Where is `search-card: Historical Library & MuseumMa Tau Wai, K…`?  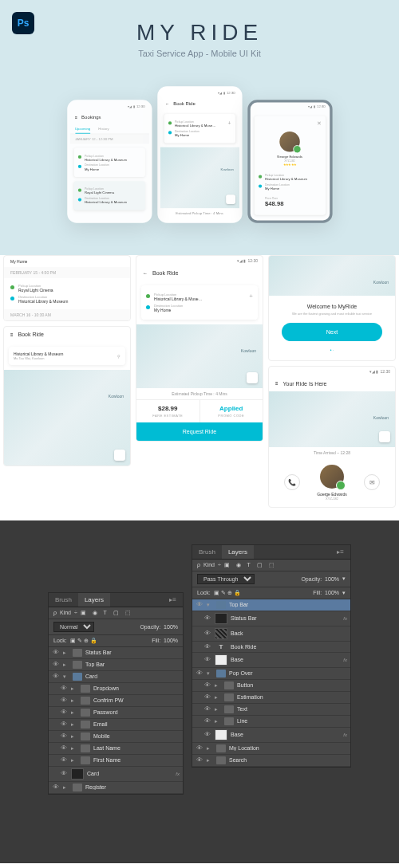 search-card: Historical Library & MuseumMa Tau Wai, K… is located at coordinates (67, 355).